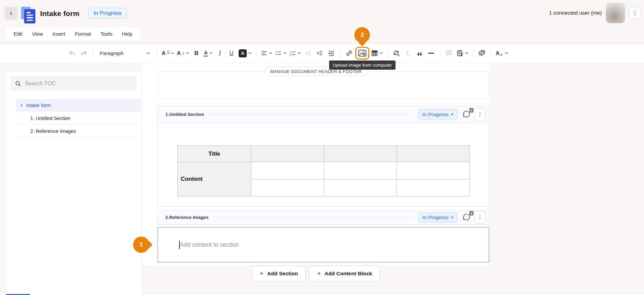 This screenshot has width=644, height=295. Describe the element at coordinates (220, 53) in the screenshot. I see `italic-icon: I` at that location.